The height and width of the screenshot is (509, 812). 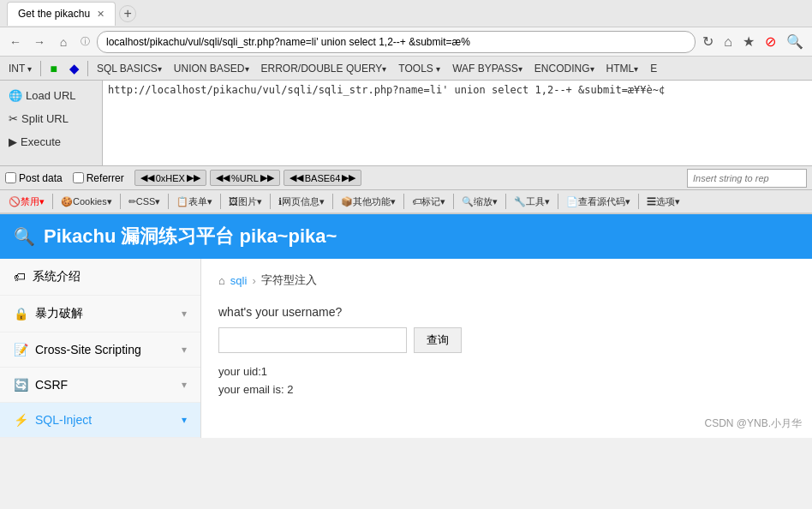 I want to click on execute-btn: ▶ Execute, so click(x=51, y=142).